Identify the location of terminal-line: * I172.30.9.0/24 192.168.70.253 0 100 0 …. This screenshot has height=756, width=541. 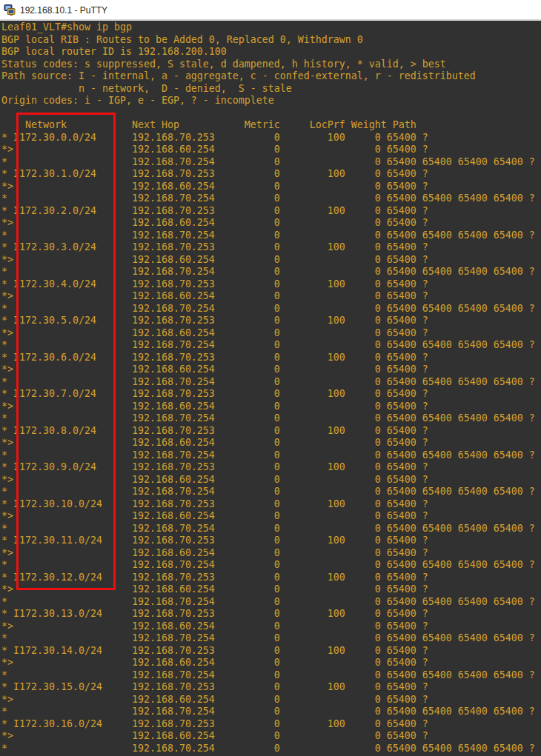
(271, 468).